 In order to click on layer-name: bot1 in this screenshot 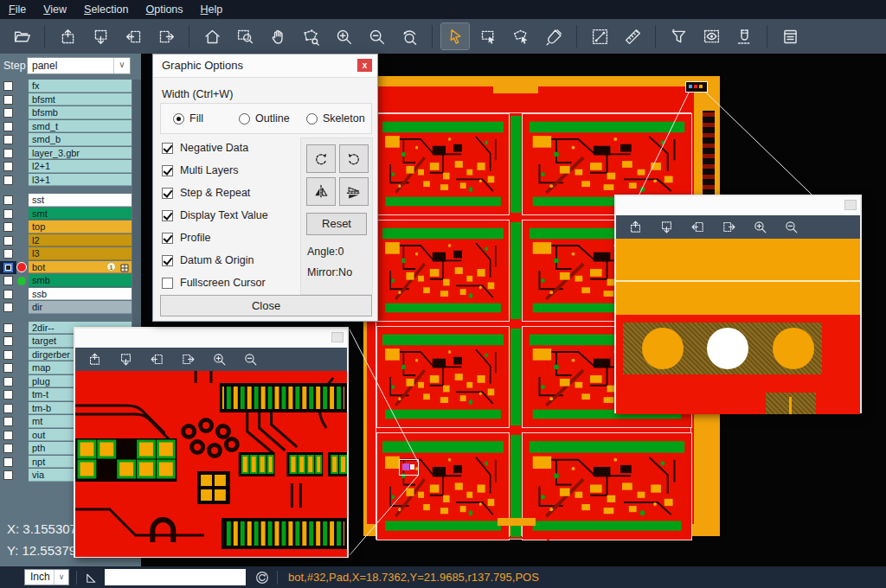, I will do `click(80, 268)`.